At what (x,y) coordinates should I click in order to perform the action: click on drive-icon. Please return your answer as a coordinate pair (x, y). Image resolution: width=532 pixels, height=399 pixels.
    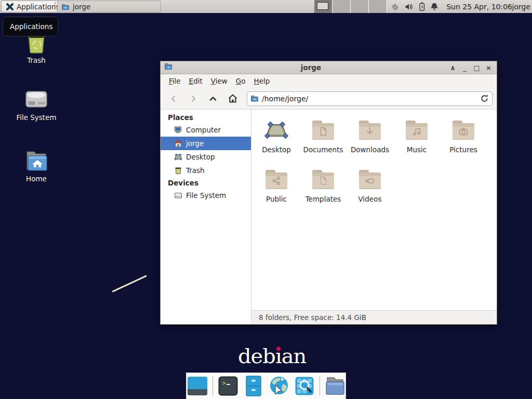
    Looking at the image, I should click on (178, 195).